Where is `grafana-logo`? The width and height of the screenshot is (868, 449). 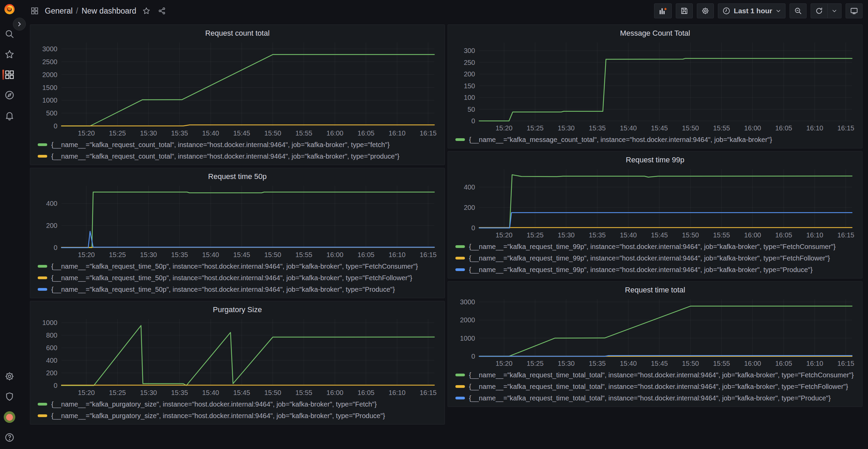
grafana-logo is located at coordinates (10, 9).